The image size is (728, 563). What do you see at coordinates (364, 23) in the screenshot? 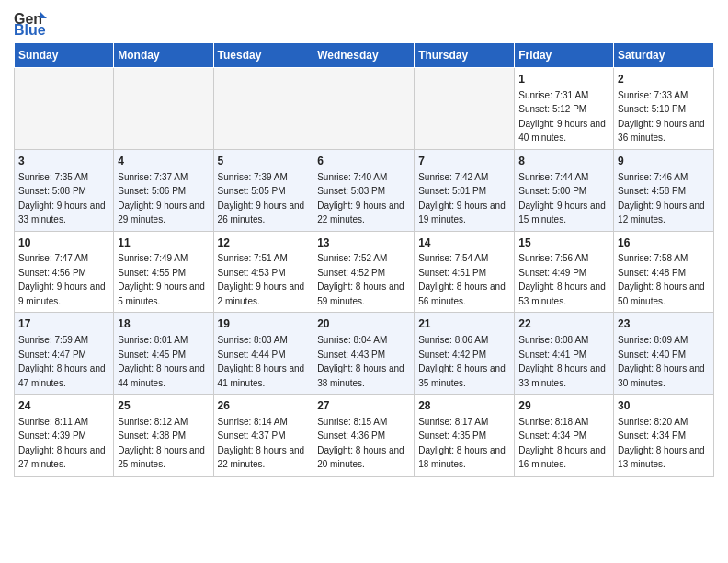
I see `header: Gen Blue` at bounding box center [364, 23].